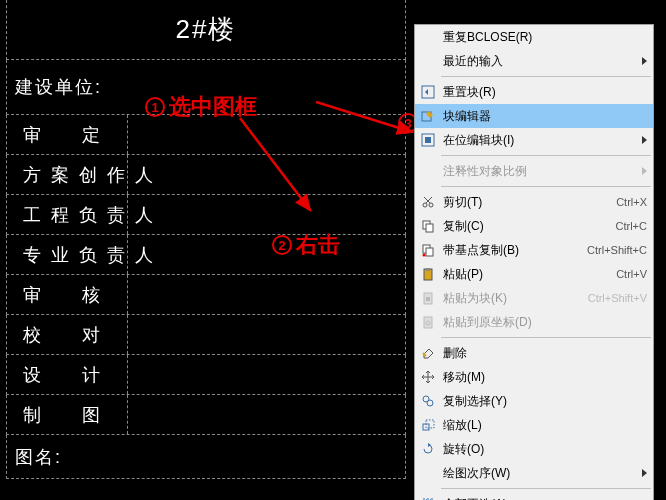  What do you see at coordinates (428, 92) in the screenshot?
I see `reset-icon` at bounding box center [428, 92].